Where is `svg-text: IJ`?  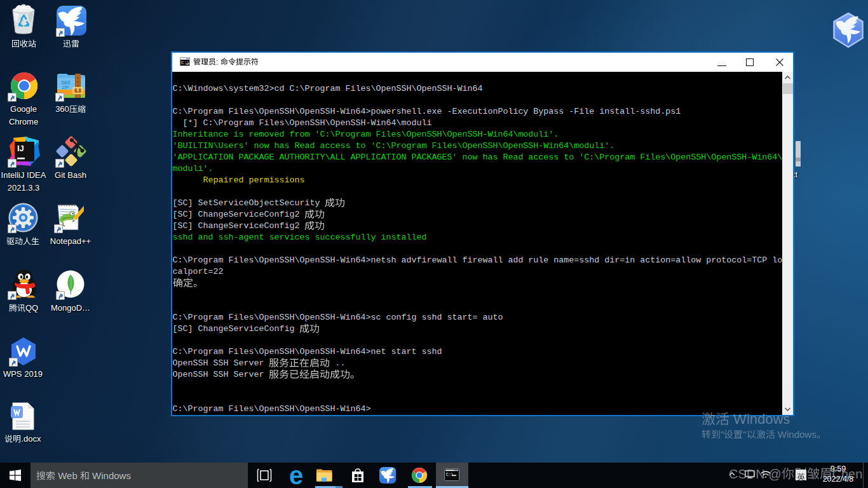
svg-text: IJ is located at coordinates (20, 149).